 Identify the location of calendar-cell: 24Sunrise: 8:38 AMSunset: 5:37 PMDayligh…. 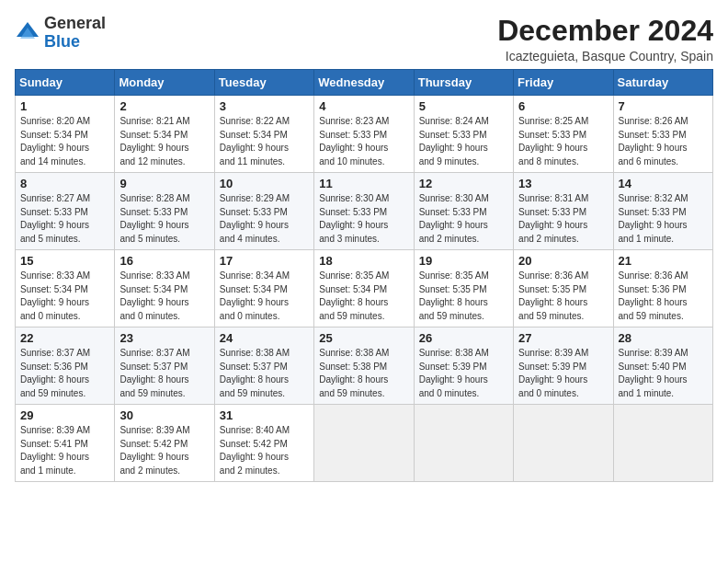
(264, 366).